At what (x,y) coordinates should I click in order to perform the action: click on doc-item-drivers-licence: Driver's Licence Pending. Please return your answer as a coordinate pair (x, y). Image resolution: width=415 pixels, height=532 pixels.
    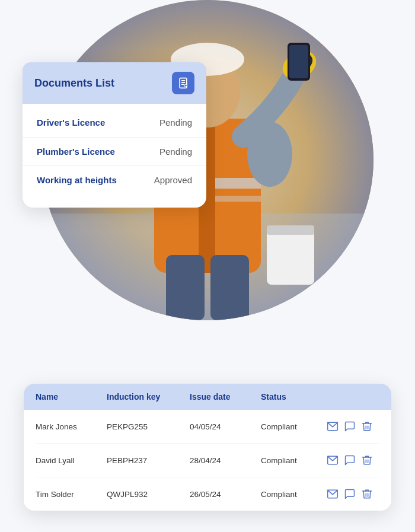
    Looking at the image, I should click on (114, 123).